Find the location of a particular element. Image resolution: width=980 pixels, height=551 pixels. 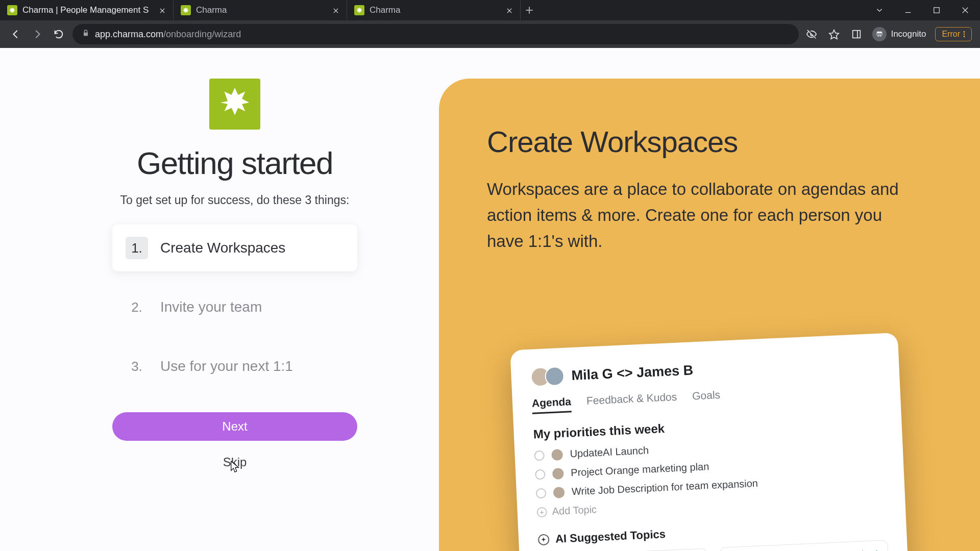

error-label: Error is located at coordinates (951, 34).